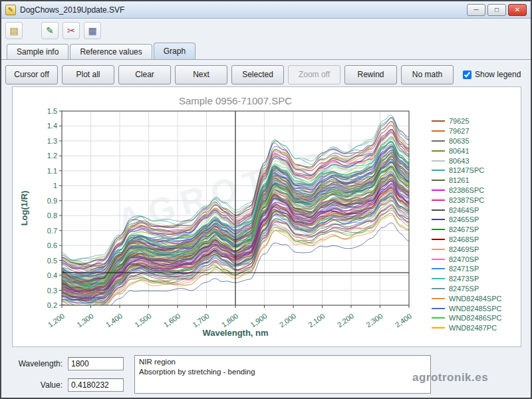 Image resolution: width=532 pixels, height=399 pixels. I want to click on plot-all-button: Plot all, so click(88, 74).